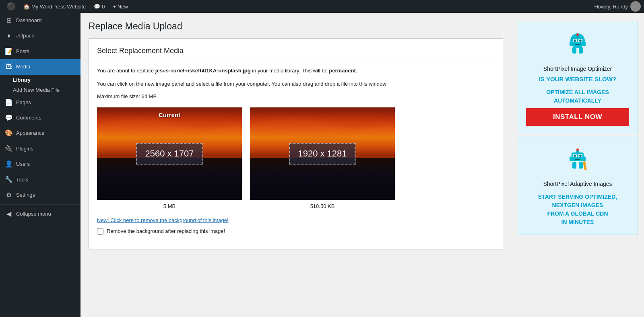  Describe the element at coordinates (40, 85) in the screenshot. I see `sidebar-media-sub: Library Add New Media File` at that location.